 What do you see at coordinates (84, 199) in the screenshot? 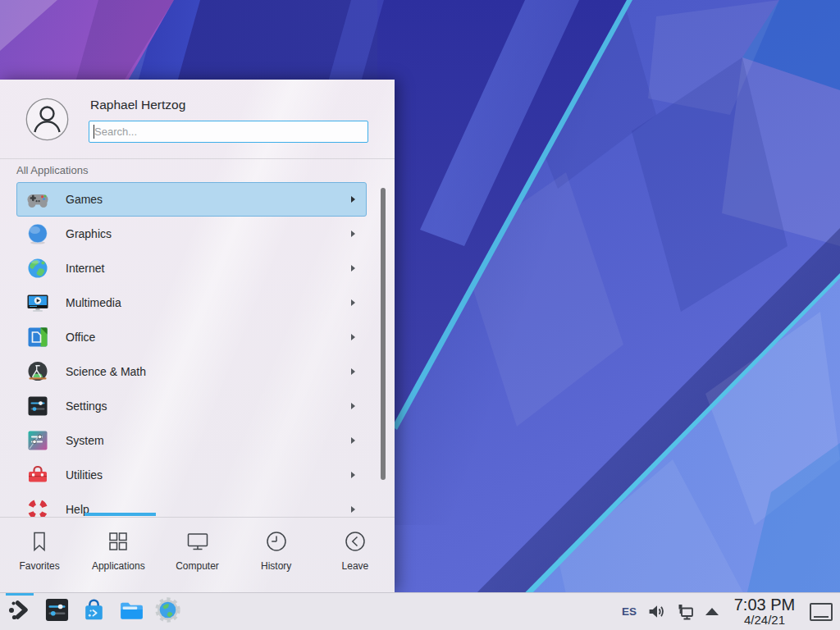
I see `category-label: Games` at bounding box center [84, 199].